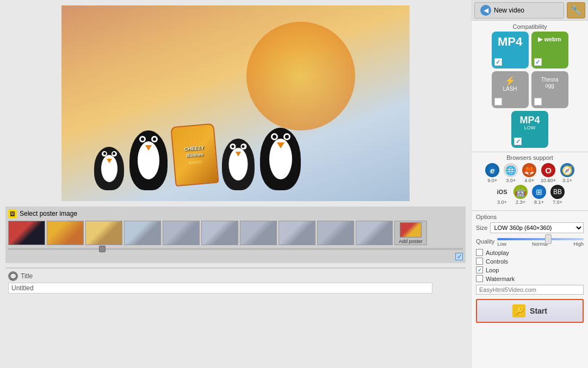 Image resolution: width=588 pixels, height=368 pixels. Describe the element at coordinates (492, 173) in the screenshot. I see `browser-ie: e 9.0+` at that location.